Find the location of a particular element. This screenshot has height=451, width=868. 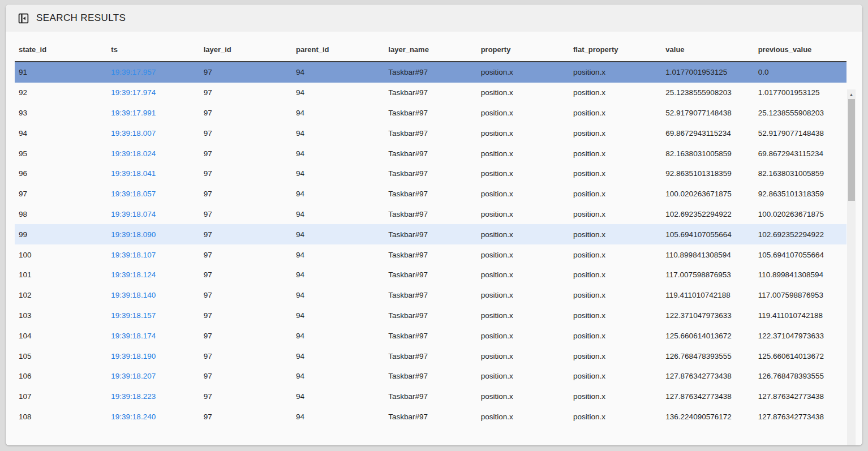

cell-previous_value: 102.692352294922 is located at coordinates (800, 234).